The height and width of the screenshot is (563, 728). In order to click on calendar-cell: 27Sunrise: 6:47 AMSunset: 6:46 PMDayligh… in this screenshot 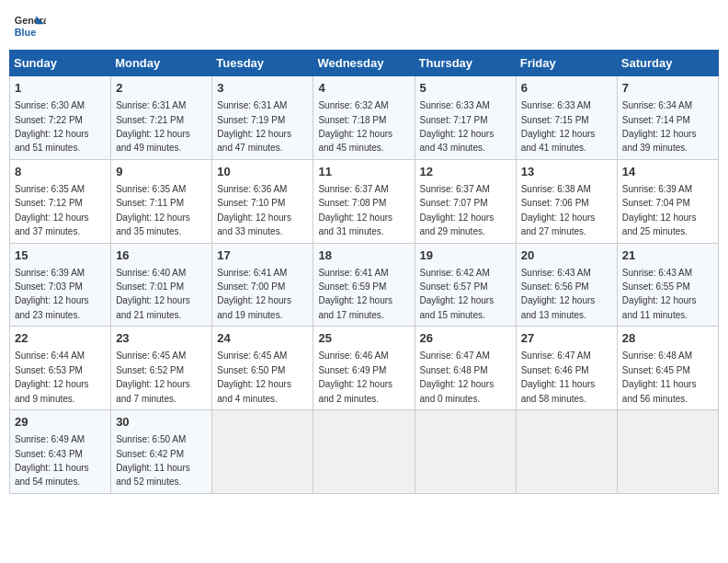, I will do `click(566, 368)`.